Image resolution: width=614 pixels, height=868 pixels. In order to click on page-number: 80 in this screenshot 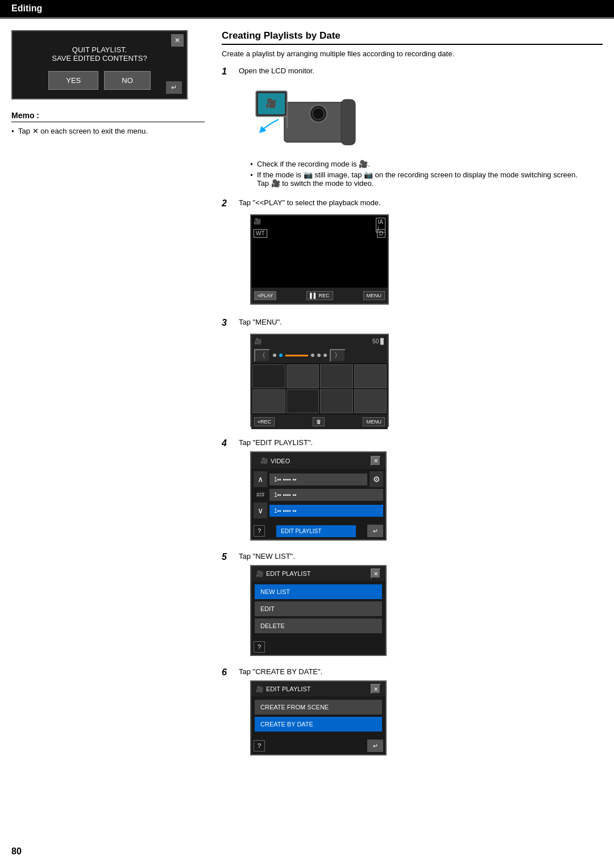, I will do `click(16, 852)`.